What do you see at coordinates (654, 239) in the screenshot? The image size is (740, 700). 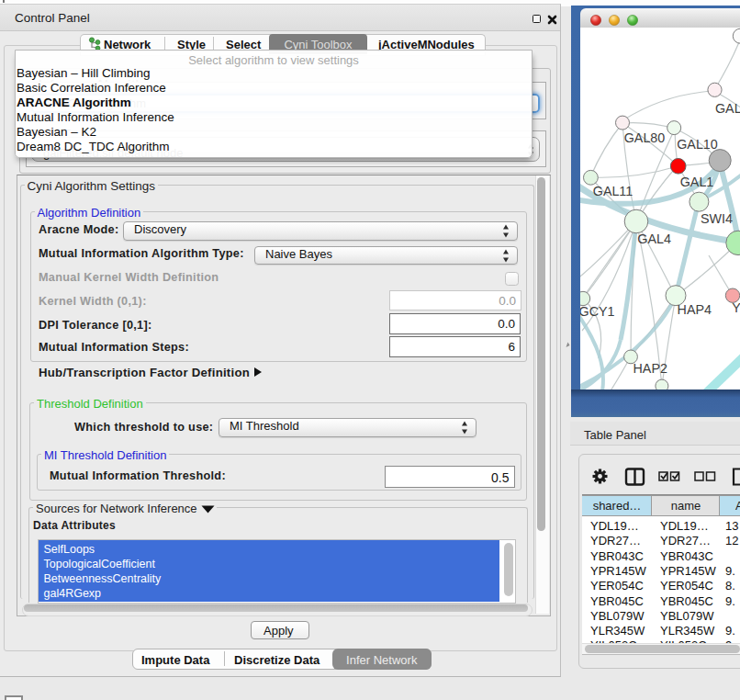 I see `svg-text: GAL4` at bounding box center [654, 239].